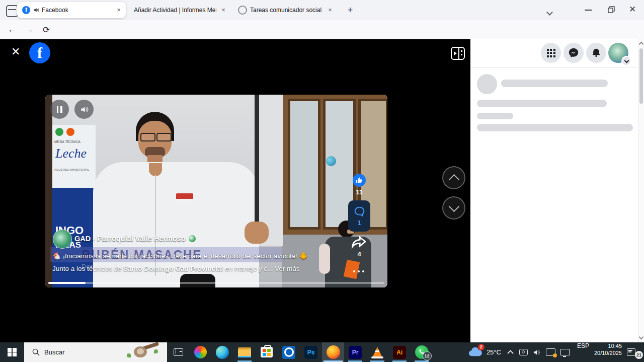  Describe the element at coordinates (551, 53) in the screenshot. I see `apps-grid-icon` at that location.